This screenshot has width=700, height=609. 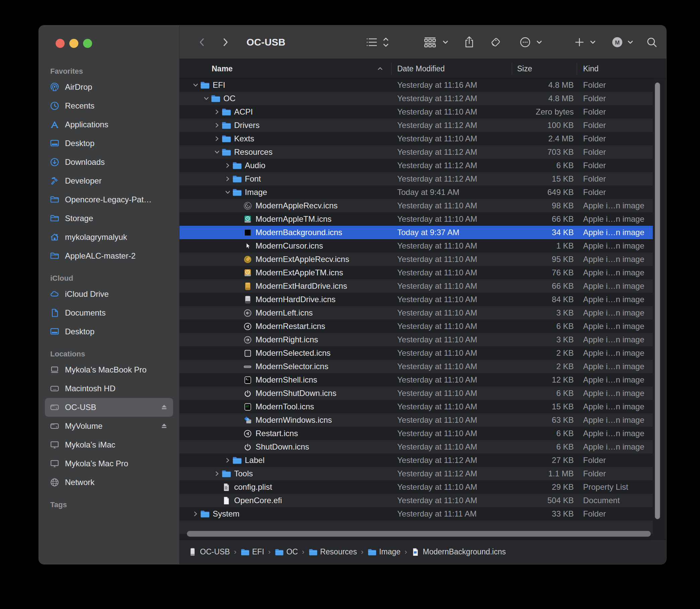 What do you see at coordinates (416, 300) in the screenshot?
I see `table-row: ModernHardDrive.icnsYesterday at 11:10 A…` at bounding box center [416, 300].